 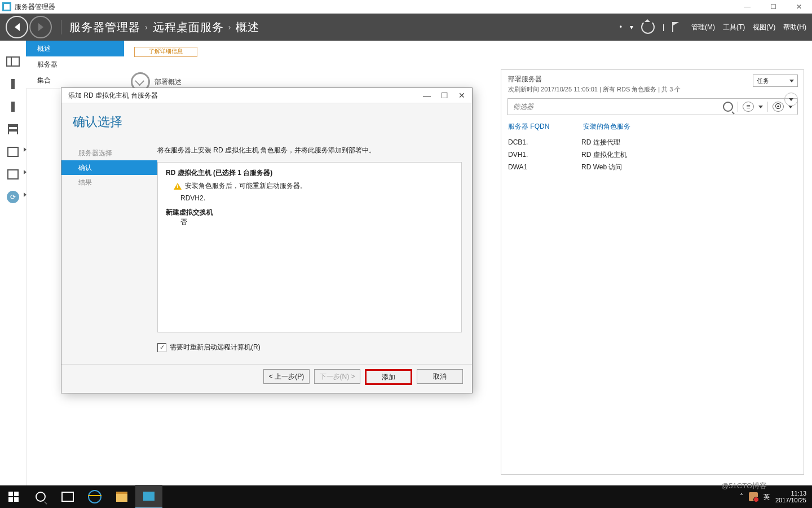 What do you see at coordinates (14, 263) in the screenshot?
I see `icon-rail: ⟳` at bounding box center [14, 263].